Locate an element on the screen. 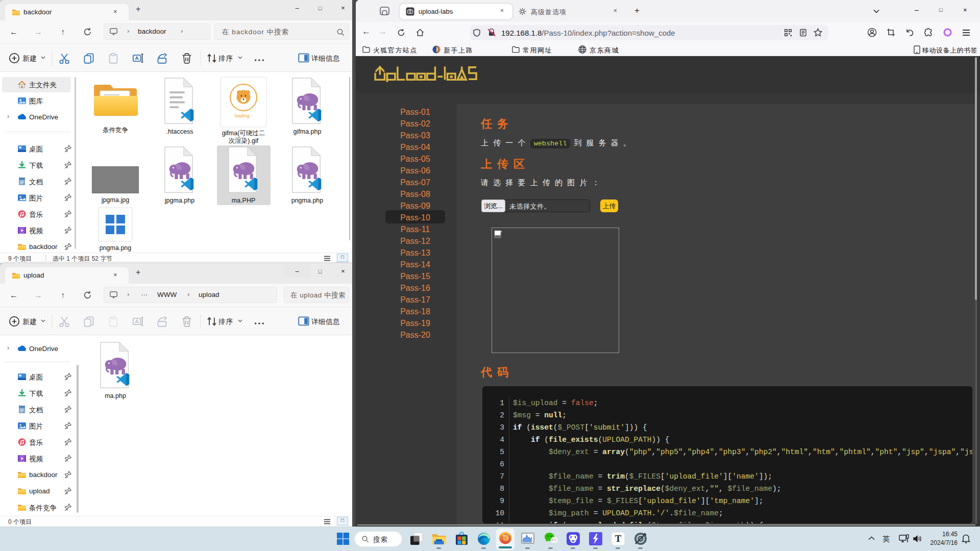 The width and height of the screenshot is (980, 551). svg-text: loading - is located at coordinates (244, 116).